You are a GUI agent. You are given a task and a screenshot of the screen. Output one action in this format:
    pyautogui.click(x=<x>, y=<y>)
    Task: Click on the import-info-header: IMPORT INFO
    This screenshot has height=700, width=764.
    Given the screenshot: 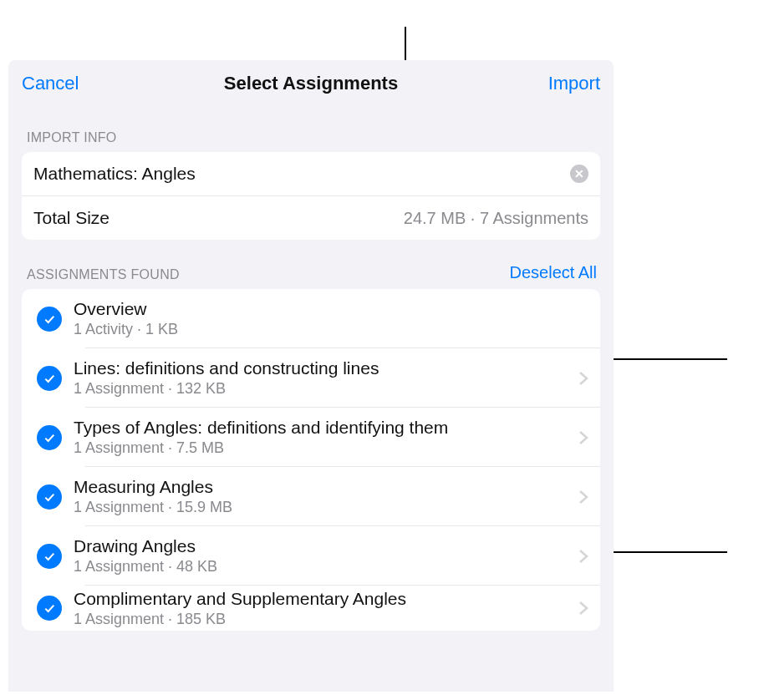 What is the action you would take?
    pyautogui.click(x=311, y=129)
    